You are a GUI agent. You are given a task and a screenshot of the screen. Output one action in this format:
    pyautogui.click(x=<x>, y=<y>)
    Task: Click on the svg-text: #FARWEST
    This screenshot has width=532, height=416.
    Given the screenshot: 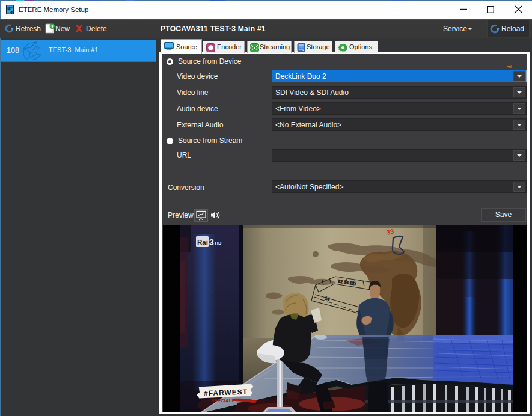 What is the action you would take?
    pyautogui.click(x=226, y=393)
    